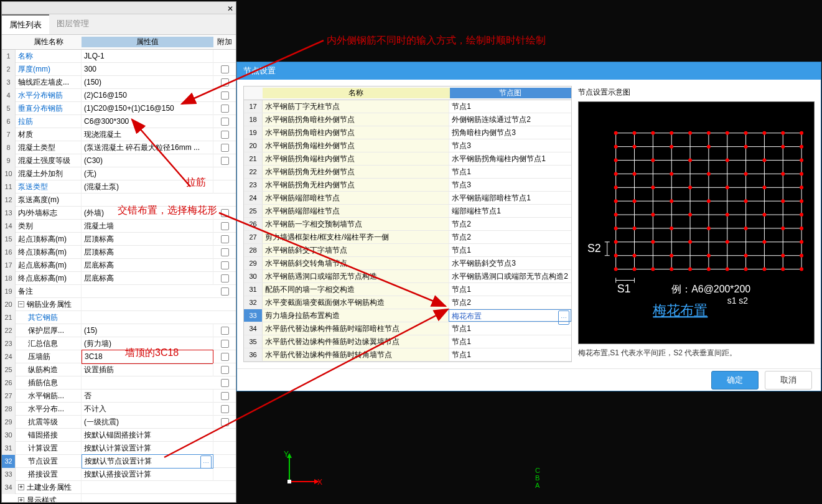  I want to click on property-row: 19备注, so click(119, 291).